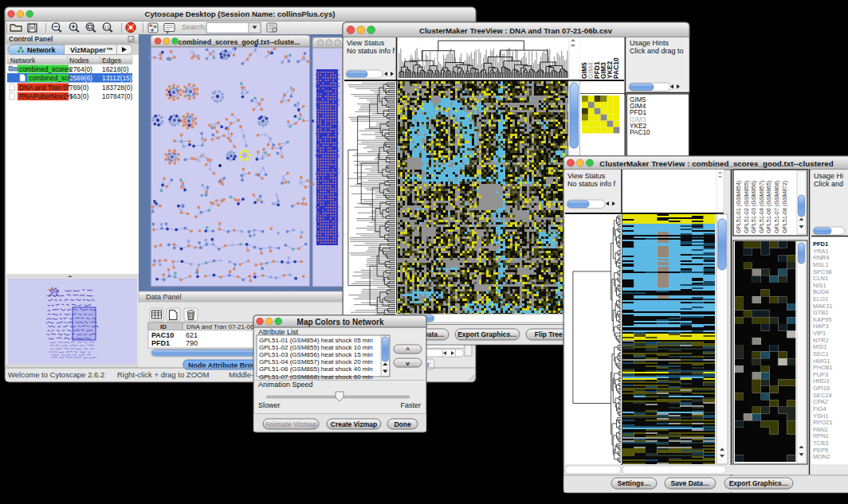 The height and width of the screenshot is (504, 848). Describe the element at coordinates (829, 184) in the screenshot. I see `svg-text: Click and` at that location.